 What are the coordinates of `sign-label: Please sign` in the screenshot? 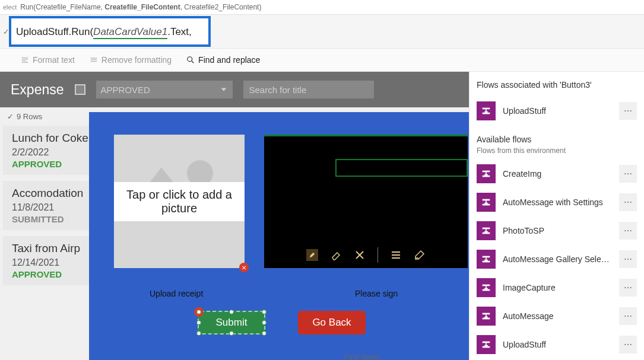 It's located at (376, 294).